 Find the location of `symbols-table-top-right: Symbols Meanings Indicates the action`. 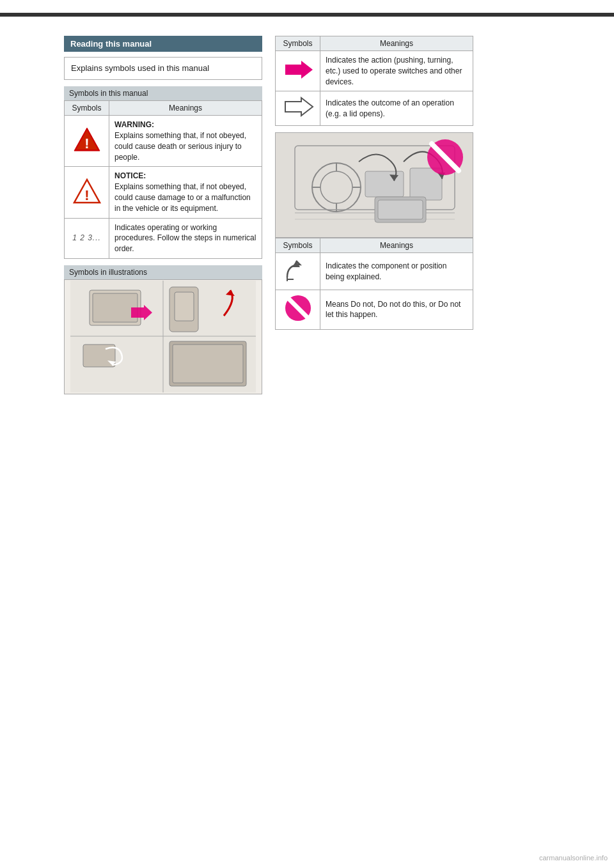

symbols-table-top-right: Symbols Meanings Indicates the action is located at coordinates (374, 81).